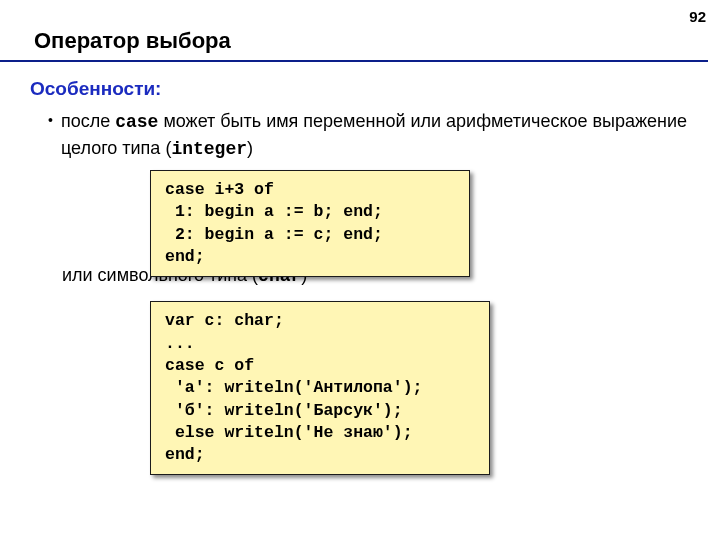 The height and width of the screenshot is (540, 720). Describe the element at coordinates (698, 16) in the screenshot. I see `page-number: 92` at that location.